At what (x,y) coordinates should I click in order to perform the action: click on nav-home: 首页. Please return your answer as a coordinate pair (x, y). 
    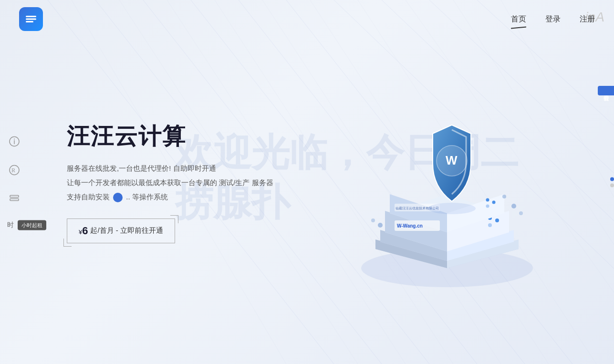
    Looking at the image, I should click on (519, 19).